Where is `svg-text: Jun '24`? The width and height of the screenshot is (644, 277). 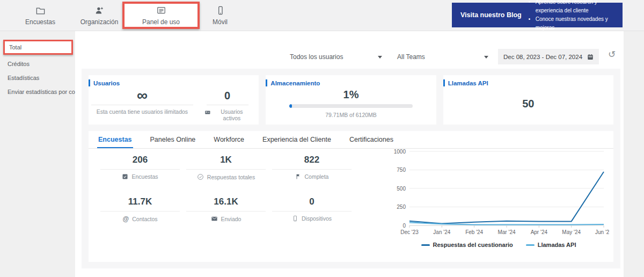 svg-text: Jun '24 is located at coordinates (602, 232).